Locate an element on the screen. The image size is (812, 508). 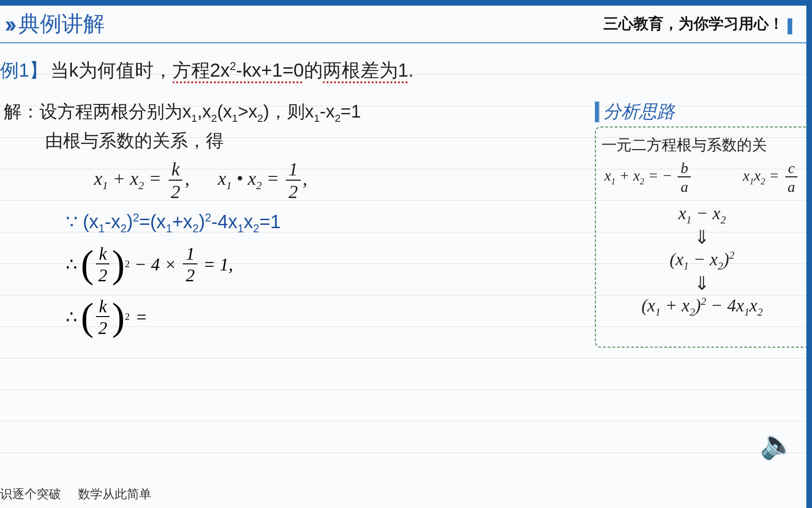
hn: 1 is located at coordinates (190, 254).